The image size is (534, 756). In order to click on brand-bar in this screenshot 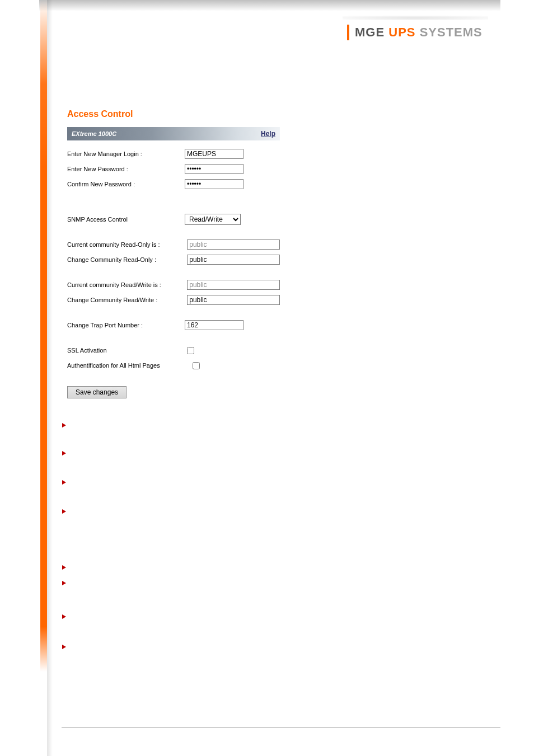, I will do `click(348, 32)`.